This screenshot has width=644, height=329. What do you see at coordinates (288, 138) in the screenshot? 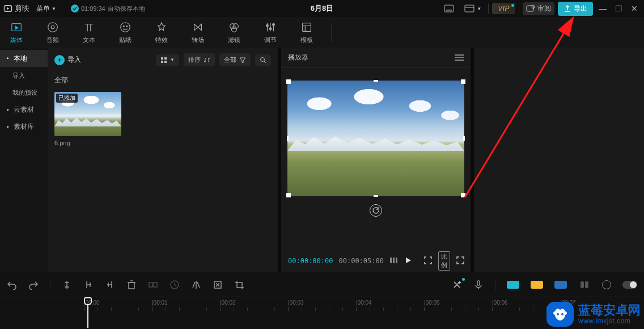
I see `handle-l` at bounding box center [288, 138].